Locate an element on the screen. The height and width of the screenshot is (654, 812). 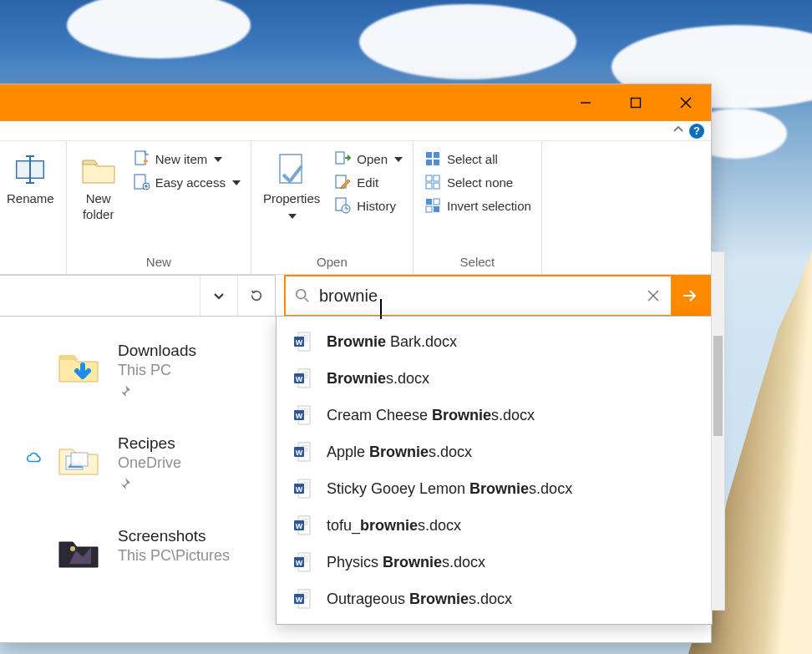
easy-access-icon is located at coordinates (141, 182).